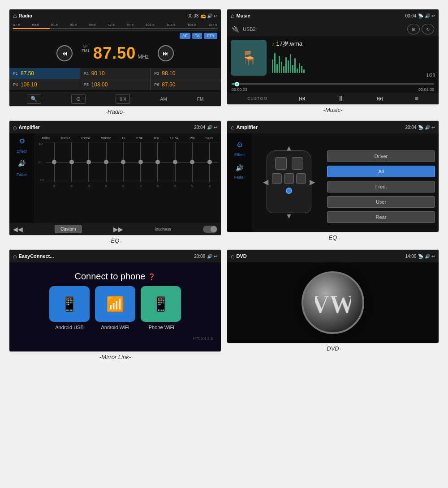 The height and width of the screenshot is (488, 448). Describe the element at coordinates (289, 182) in the screenshot. I see `car-diagram-container: ▲ ▼ ◀ ▶` at that location.